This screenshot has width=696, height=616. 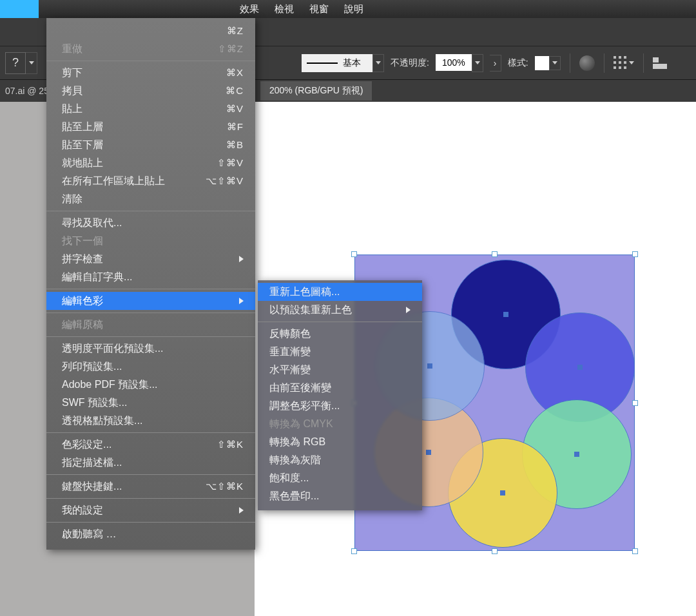 I want to click on menu-item: 找下一個, so click(x=151, y=241).